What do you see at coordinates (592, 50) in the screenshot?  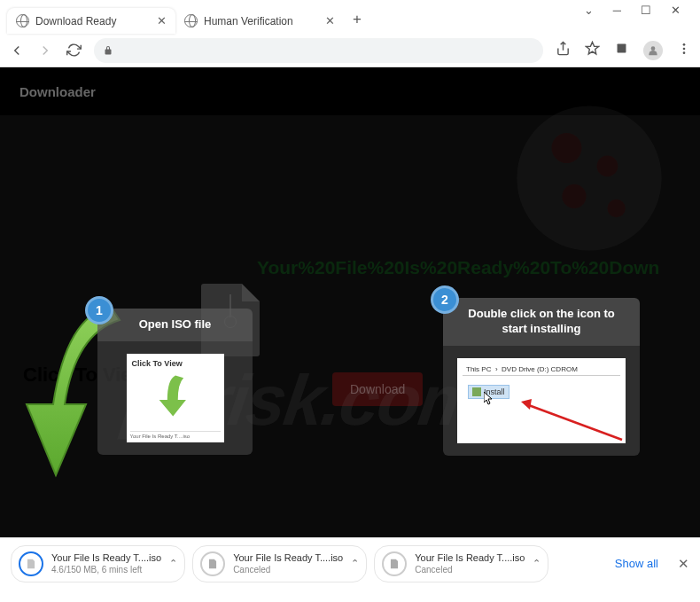 I see `bookmark-icon` at bounding box center [592, 50].